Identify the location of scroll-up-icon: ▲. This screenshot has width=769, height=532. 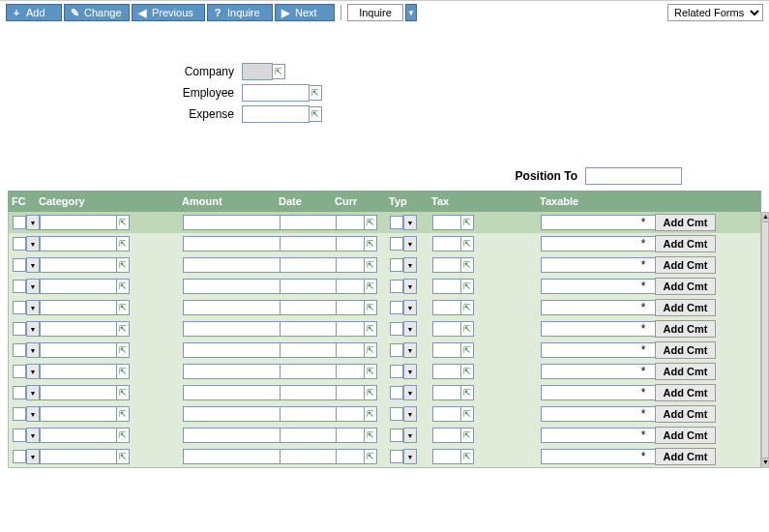
(765, 218).